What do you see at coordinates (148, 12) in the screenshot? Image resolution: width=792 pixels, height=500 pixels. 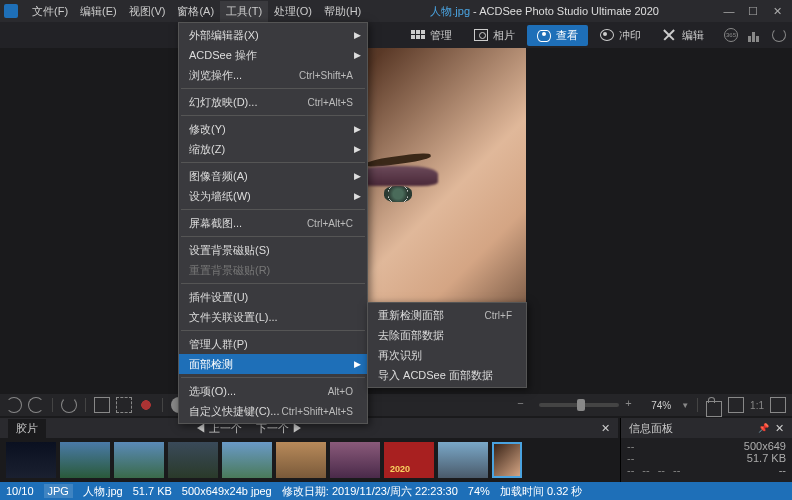 I see `menu-view: 视图(V)` at bounding box center [148, 12].